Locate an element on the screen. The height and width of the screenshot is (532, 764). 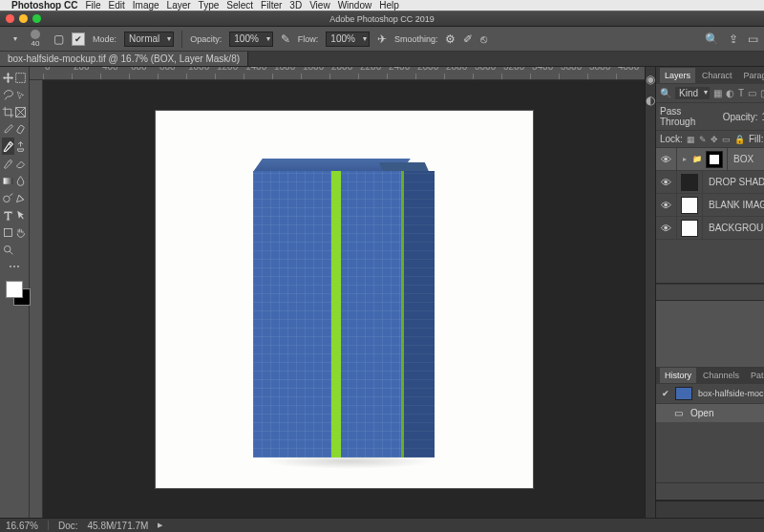
filter-pixel-icon: ▦ is located at coordinates (718, 94).